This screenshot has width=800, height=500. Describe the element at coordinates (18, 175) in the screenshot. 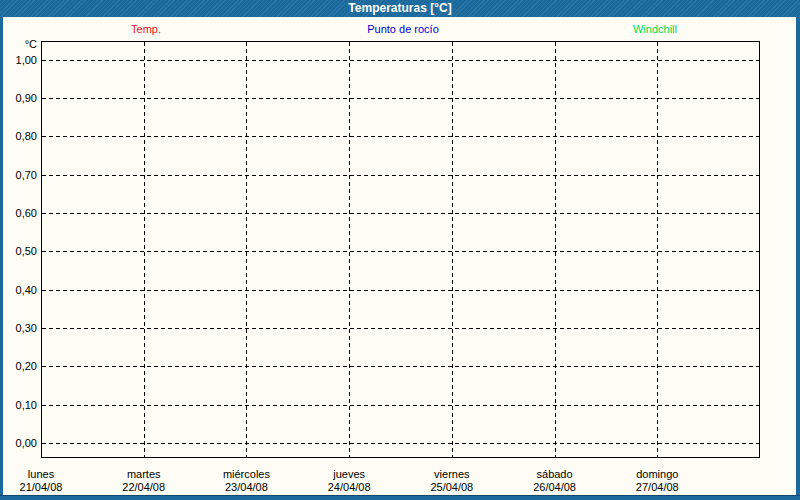

I see `y-tick-label: 0,70` at that location.